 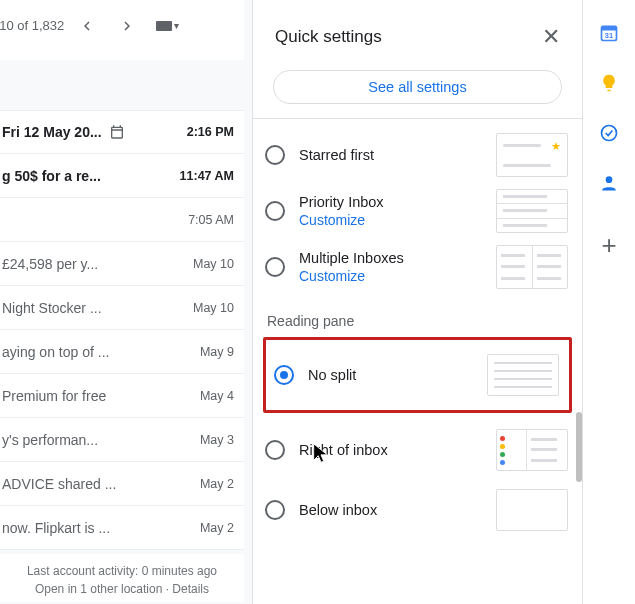 I want to click on thumbnail-multiple-icon, so click(x=532, y=267).